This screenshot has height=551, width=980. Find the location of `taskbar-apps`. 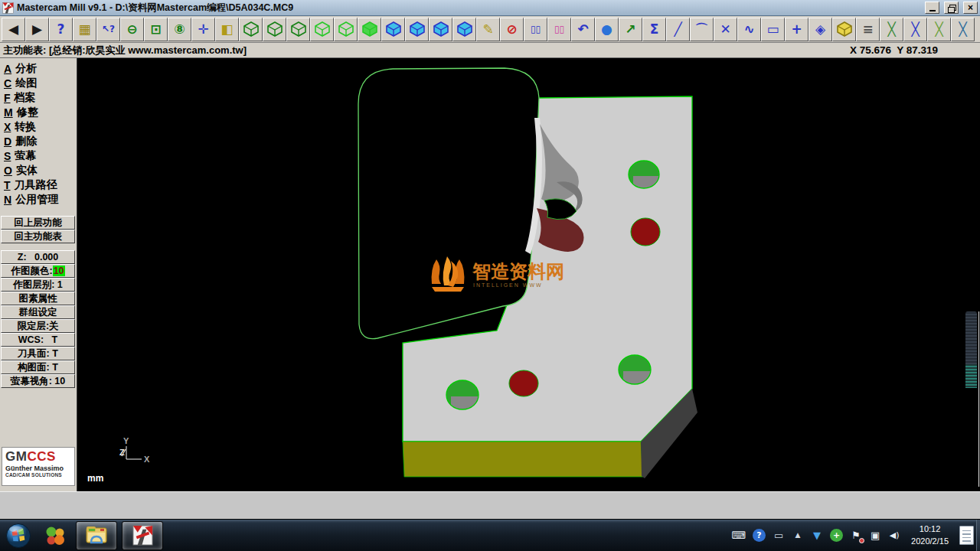

taskbar-apps is located at coordinates (83, 536).